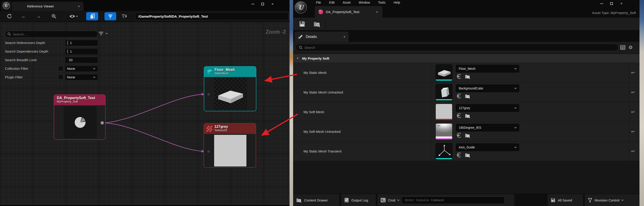 The width and height of the screenshot is (644, 206). I want to click on cmd-label: Cmd, so click(392, 200).